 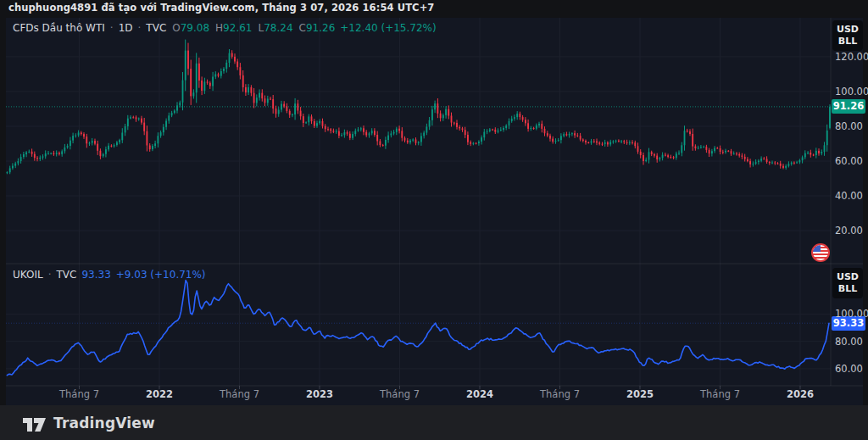 I want to click on ohlc-close: C91.26, so click(x=317, y=28).